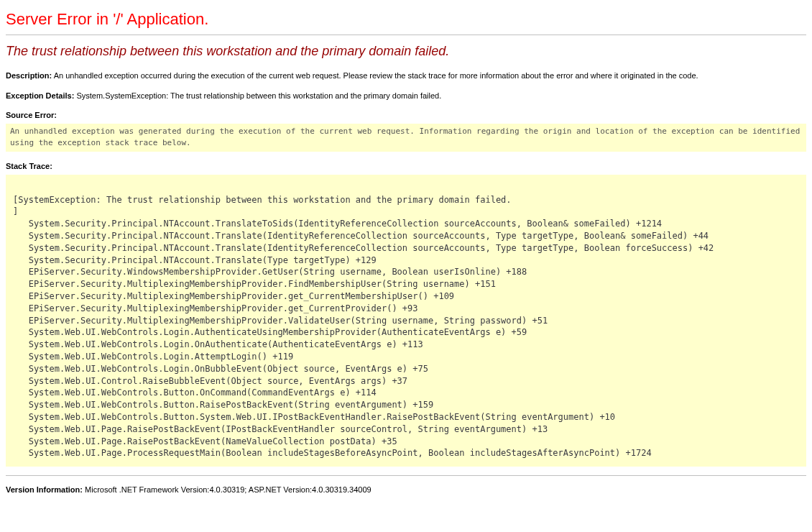  I want to click on exception-details-label: Exception Details:, so click(40, 96).